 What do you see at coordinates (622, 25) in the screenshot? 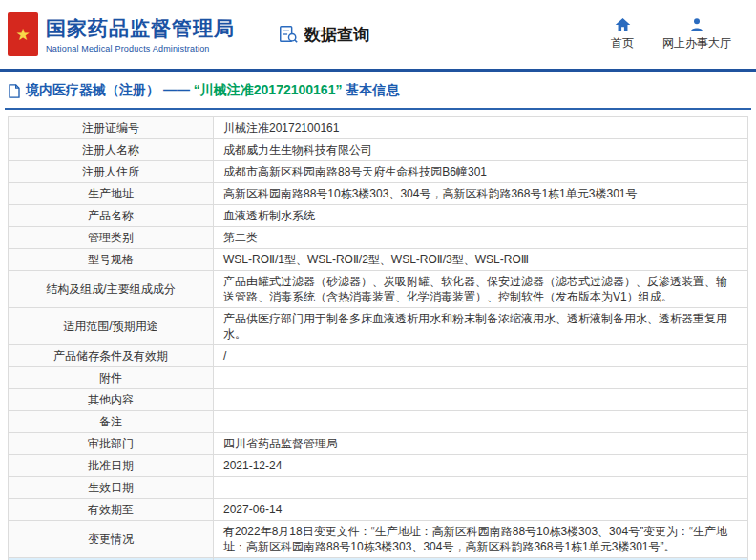
I see `home-icon` at bounding box center [622, 25].